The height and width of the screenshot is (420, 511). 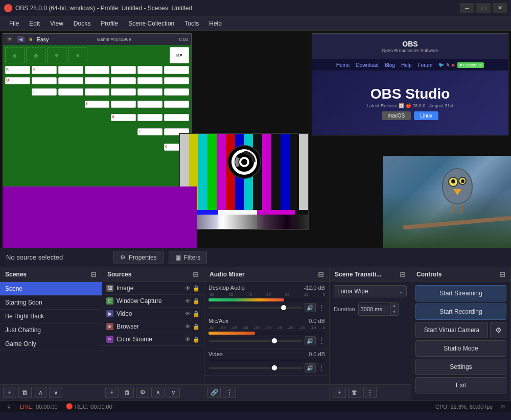 I want to click on menu-edit: Edit, so click(x=35, y=24).